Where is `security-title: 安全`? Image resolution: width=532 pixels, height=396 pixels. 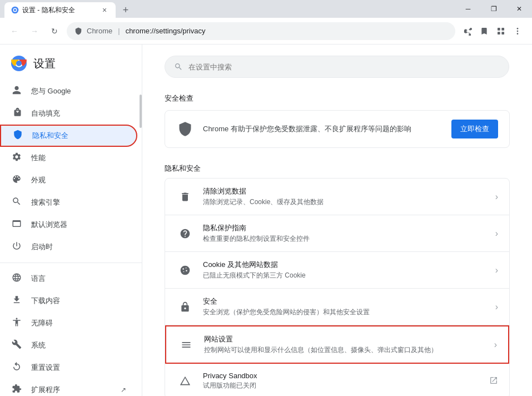
security-title: 安全 is located at coordinates (345, 301).